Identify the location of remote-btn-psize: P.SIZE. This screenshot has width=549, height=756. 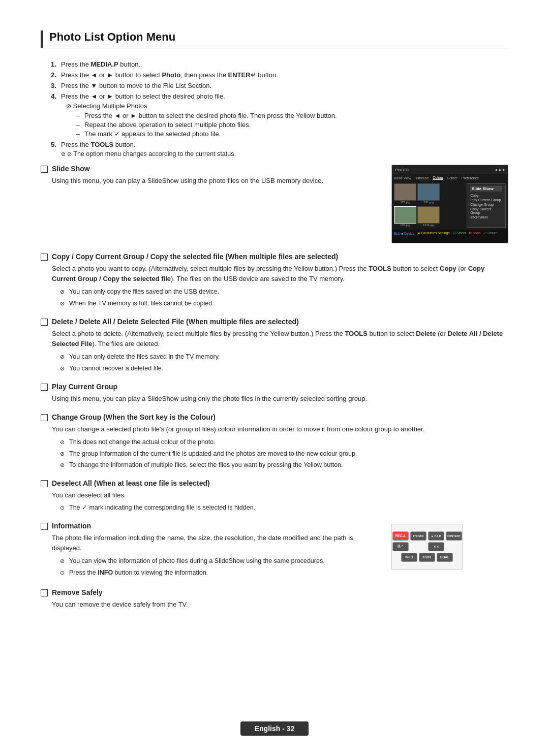
(427, 557).